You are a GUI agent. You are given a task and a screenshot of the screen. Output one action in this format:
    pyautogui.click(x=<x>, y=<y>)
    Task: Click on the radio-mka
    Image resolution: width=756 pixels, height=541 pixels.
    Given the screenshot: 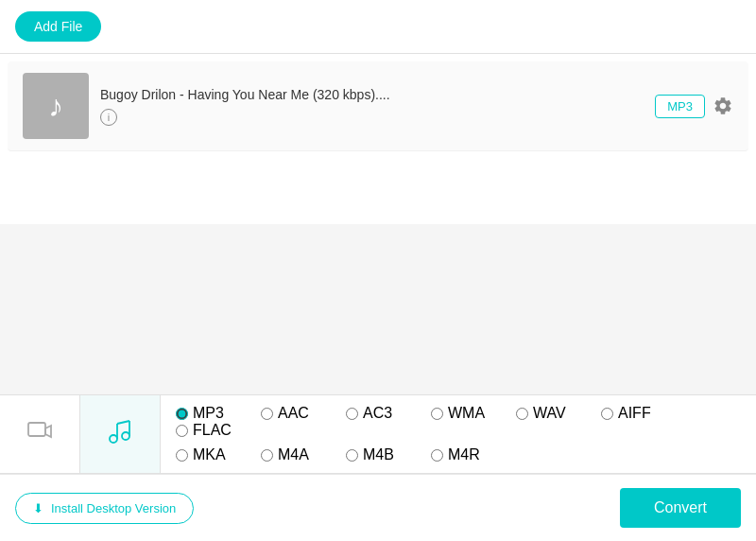 What is the action you would take?
    pyautogui.click(x=181, y=456)
    